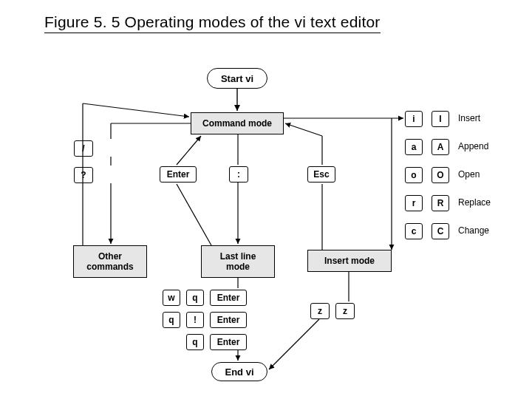 The height and width of the screenshot is (399, 532). I want to click on key-q3: q, so click(195, 342).